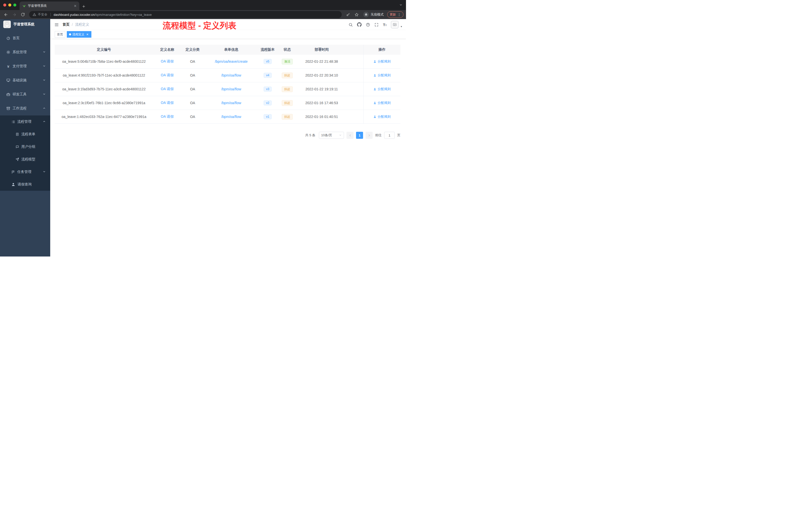 The height and width of the screenshot is (513, 812). Describe the element at coordinates (287, 61) in the screenshot. I see `status-tag: 激活` at that location.